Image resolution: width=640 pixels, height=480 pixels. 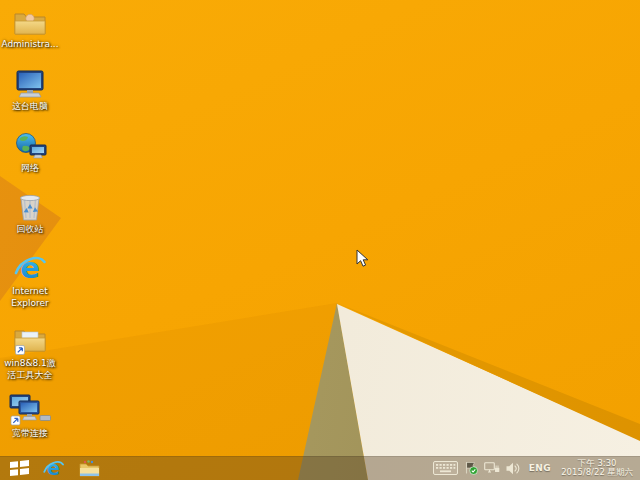 I want to click on start-button, so click(x=19, y=468).